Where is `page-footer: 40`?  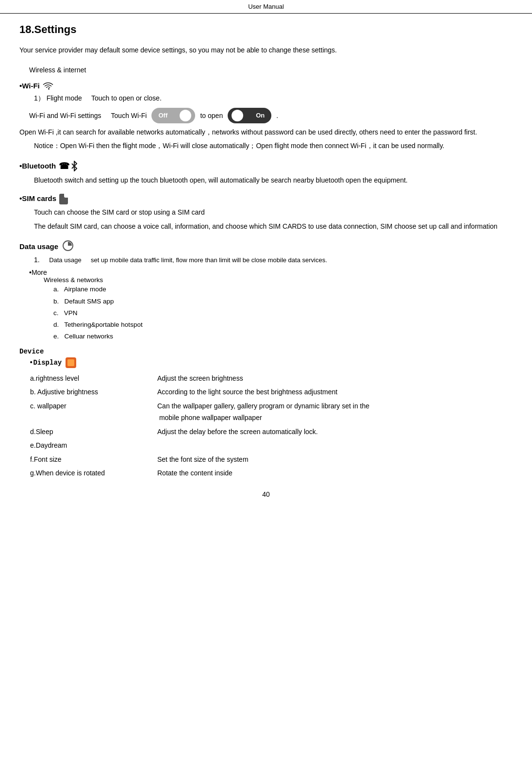 page-footer: 40 is located at coordinates (266, 494).